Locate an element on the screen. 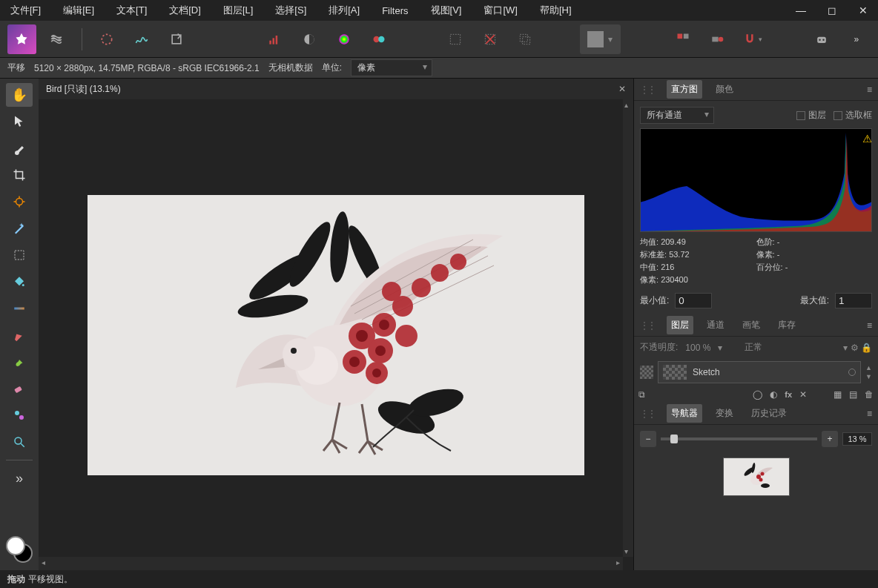 This screenshot has height=588, width=878. flood-fill-tool is located at coordinates (19, 282).